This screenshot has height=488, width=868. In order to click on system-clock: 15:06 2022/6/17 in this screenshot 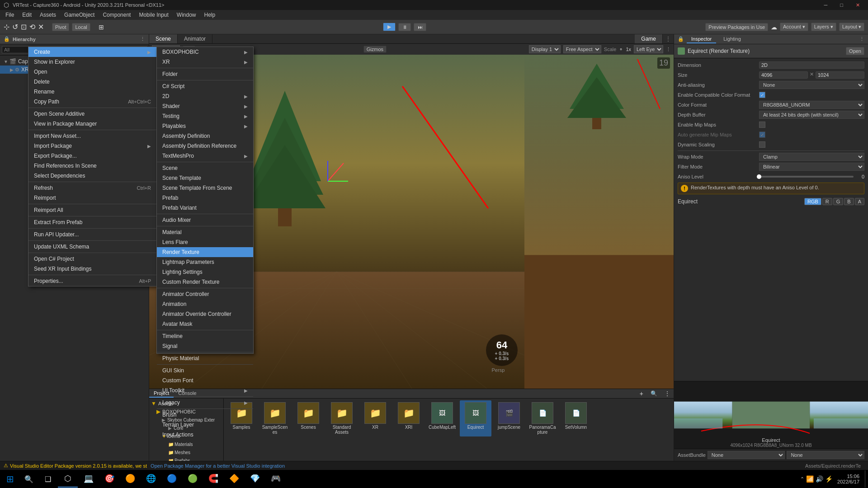, I will do `click(850, 479)`.